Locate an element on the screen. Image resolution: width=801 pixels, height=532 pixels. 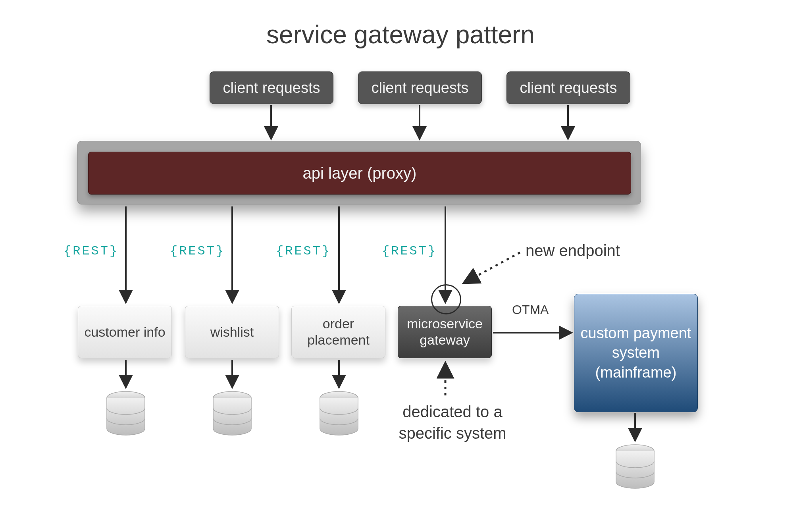
api-layer-proxy: api layer (proxy) is located at coordinates (360, 173).